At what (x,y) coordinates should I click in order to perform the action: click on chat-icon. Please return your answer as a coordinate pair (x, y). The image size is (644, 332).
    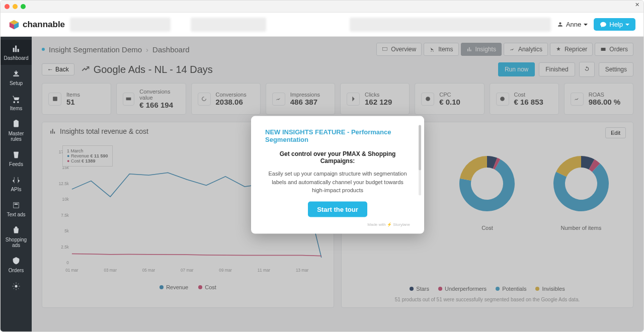
    Looking at the image, I should click on (603, 25).